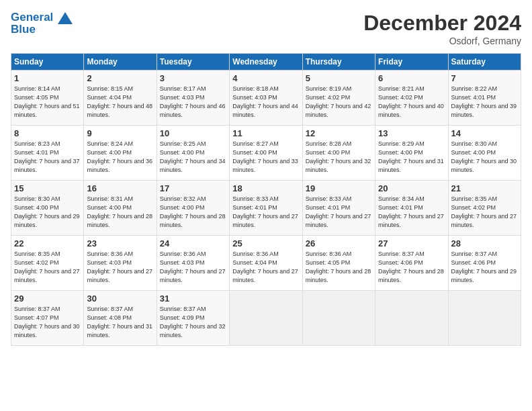 Image resolution: width=532 pixels, height=411 pixels. What do you see at coordinates (412, 98) in the screenshot?
I see `calendar-cell: 6 Sunrise: 8:21 AM Sunset: 4:02 PM Dayli…` at bounding box center [412, 98].